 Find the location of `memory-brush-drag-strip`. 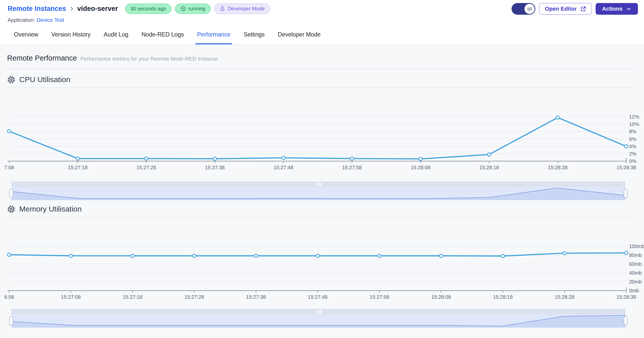

memory-brush-drag-strip is located at coordinates (319, 312).